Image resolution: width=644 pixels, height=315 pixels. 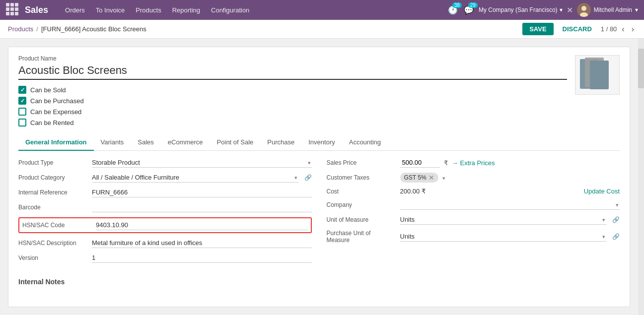 I want to click on arrow-right-icon: →, so click(x=455, y=163).